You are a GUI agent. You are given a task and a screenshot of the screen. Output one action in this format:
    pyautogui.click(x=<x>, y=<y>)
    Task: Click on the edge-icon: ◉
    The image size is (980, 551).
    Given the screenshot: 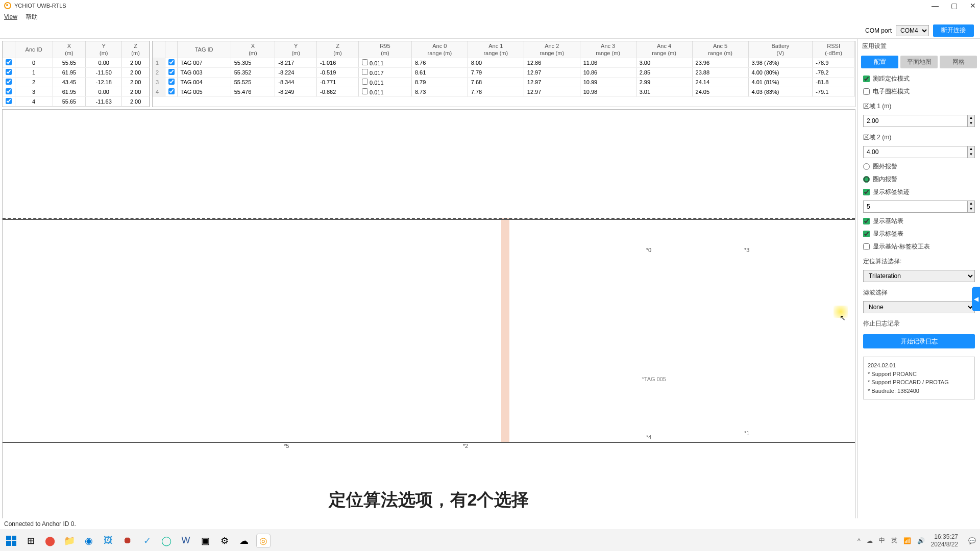 What is the action you would take?
    pyautogui.click(x=89, y=541)
    